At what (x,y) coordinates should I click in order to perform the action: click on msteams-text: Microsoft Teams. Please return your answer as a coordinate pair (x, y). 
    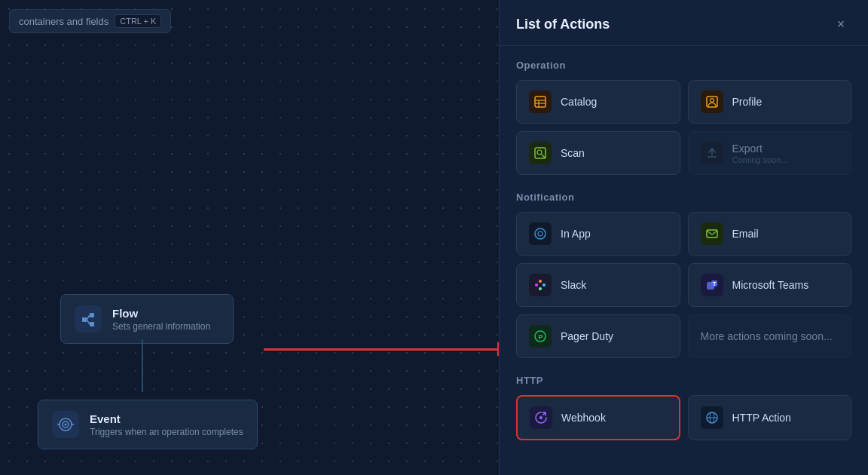
    Looking at the image, I should click on (771, 285).